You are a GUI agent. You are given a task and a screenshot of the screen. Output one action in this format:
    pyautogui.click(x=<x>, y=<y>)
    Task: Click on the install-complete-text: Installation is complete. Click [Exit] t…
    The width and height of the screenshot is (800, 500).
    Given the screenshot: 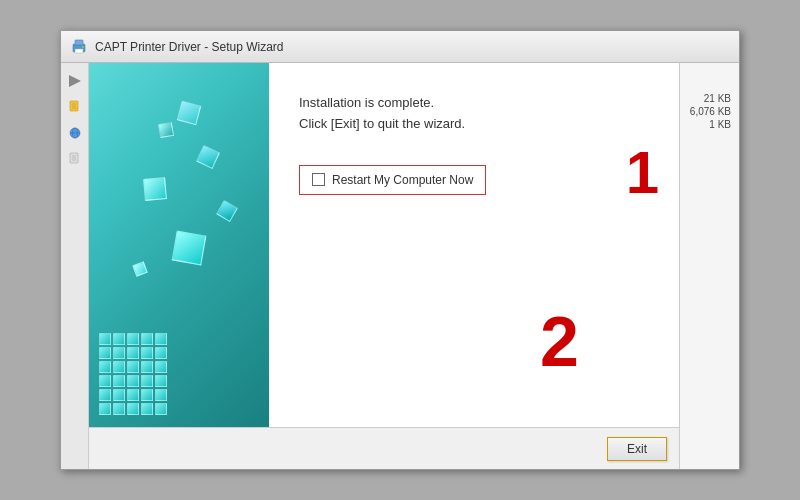 What is the action you would take?
    pyautogui.click(x=474, y=114)
    